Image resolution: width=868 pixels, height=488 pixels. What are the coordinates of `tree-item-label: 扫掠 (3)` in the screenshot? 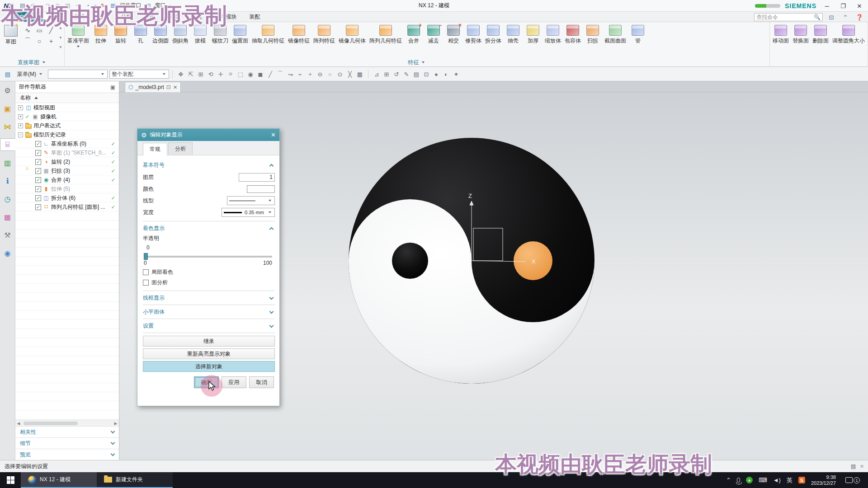 It's located at (61, 171).